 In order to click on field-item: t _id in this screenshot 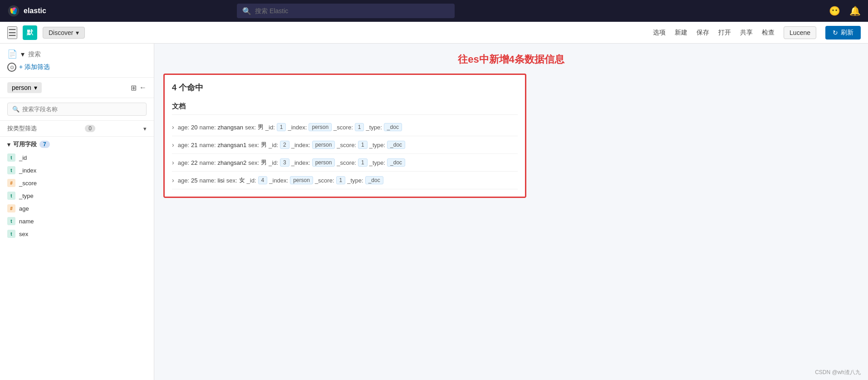, I will do `click(77, 158)`.